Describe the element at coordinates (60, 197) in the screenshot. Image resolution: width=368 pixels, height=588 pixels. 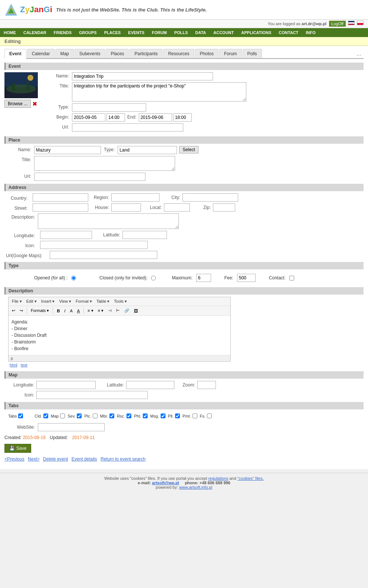
I see `country-input` at that location.